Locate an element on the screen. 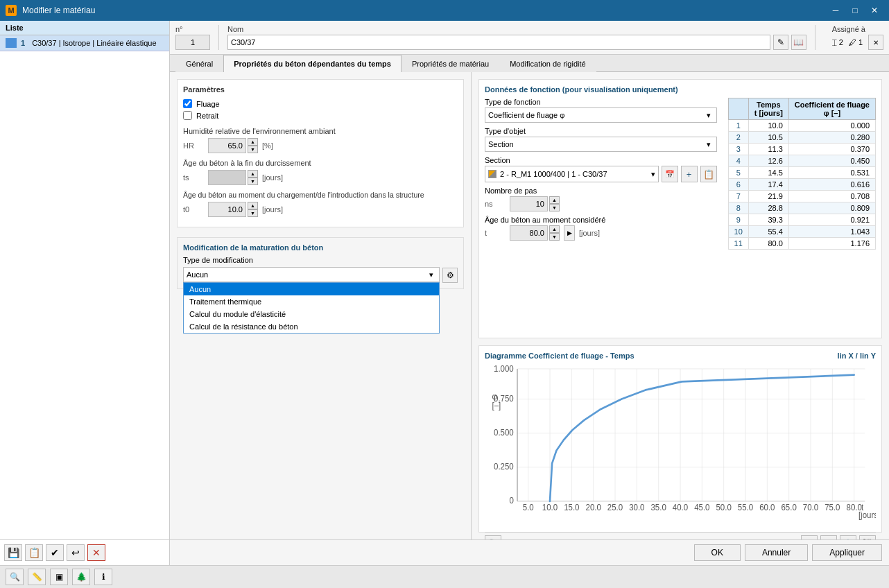 This screenshot has height=588, width=889. age-chargement-section: Âge du béton au moment du chargement/de … is located at coordinates (320, 204).